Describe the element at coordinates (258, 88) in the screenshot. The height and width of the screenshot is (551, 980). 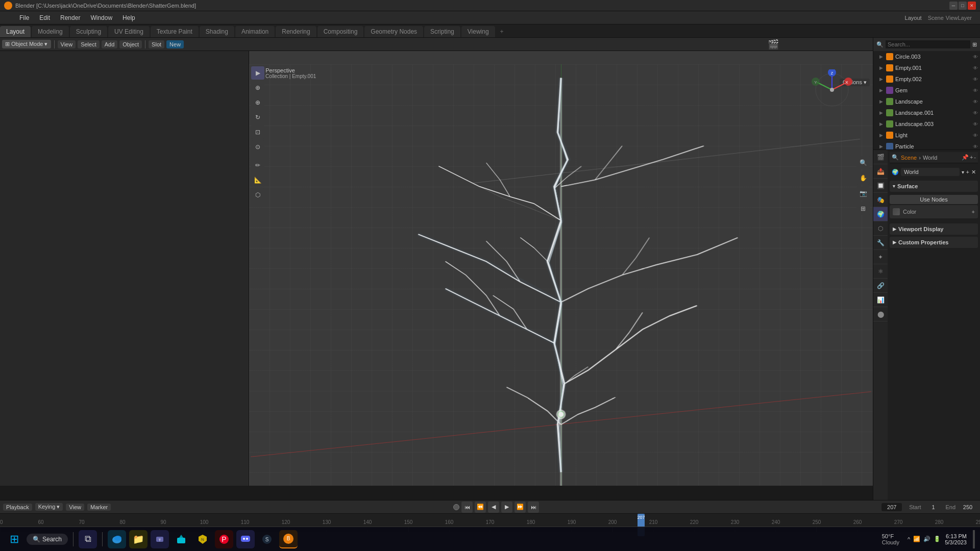
I see `cursor-tool: ⊕` at that location.